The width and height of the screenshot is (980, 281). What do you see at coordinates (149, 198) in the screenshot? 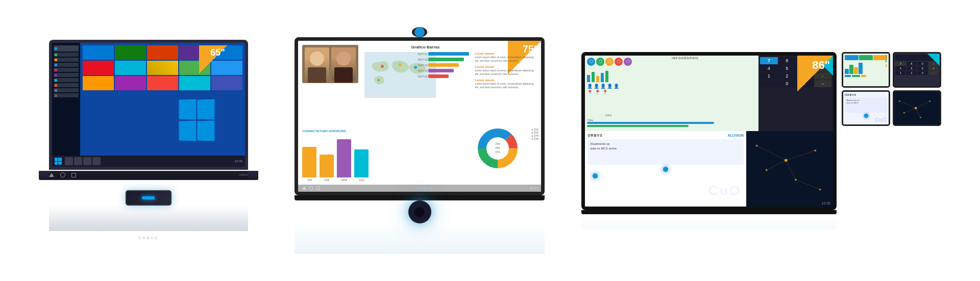
I see `laptop-dongle` at bounding box center [149, 198].